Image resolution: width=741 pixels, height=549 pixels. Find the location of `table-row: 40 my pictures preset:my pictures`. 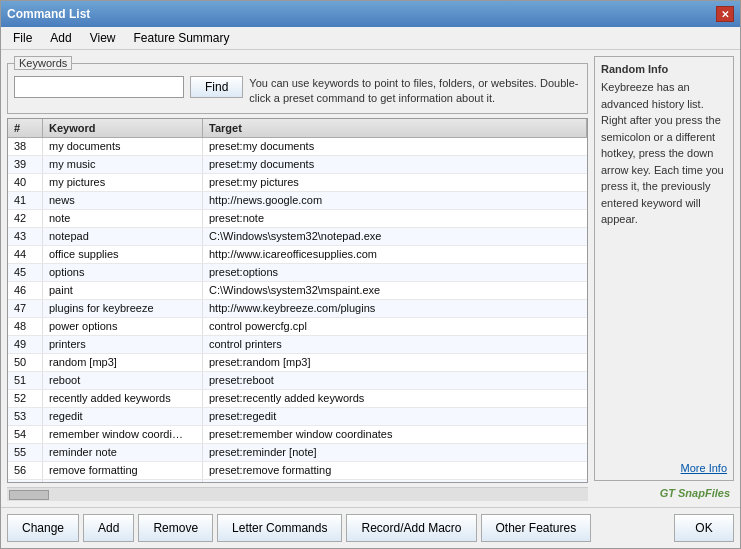

table-row: 40 my pictures preset:my pictures is located at coordinates (298, 183).